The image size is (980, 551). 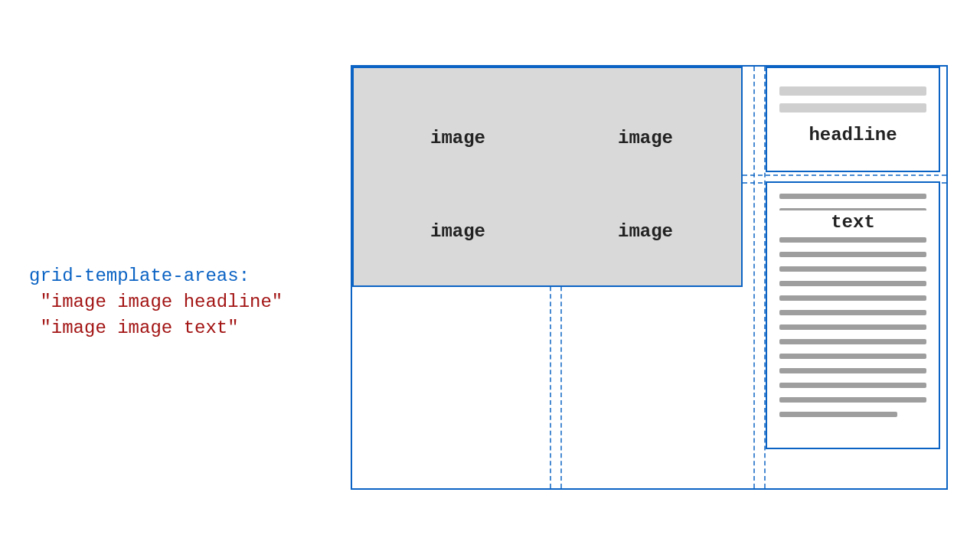 What do you see at coordinates (754, 277) in the screenshot?
I see `grid-line-v2` at bounding box center [754, 277].